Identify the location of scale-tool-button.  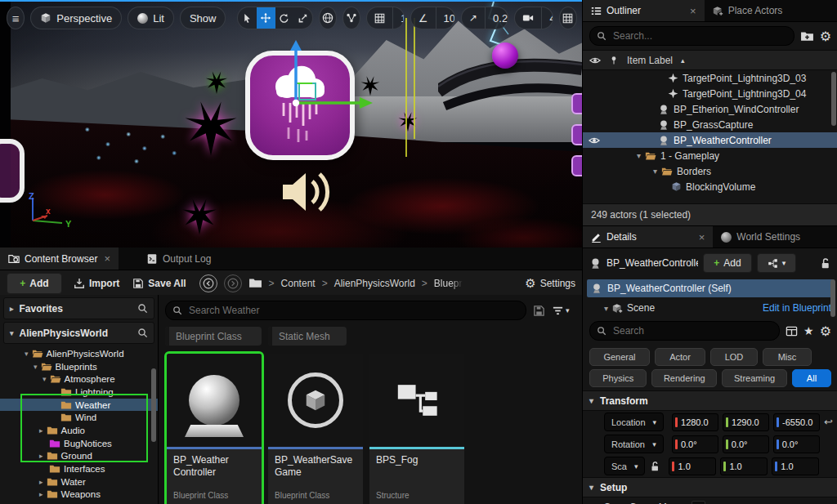
(302, 18).